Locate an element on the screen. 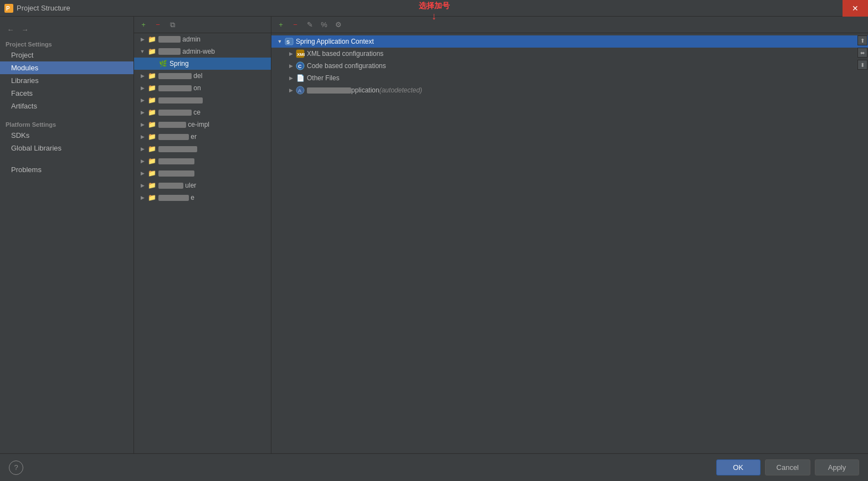 The image size is (868, 481). sidebar-item-project: Project is located at coordinates (66, 55).